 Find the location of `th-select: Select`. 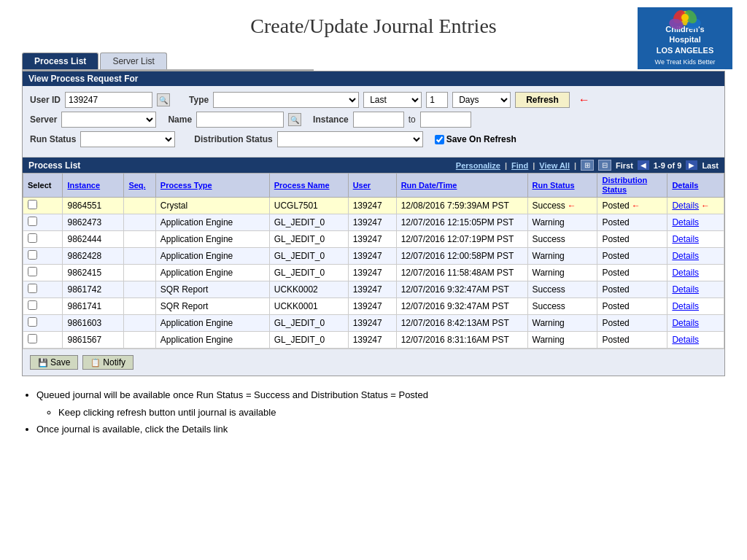

th-select: Select is located at coordinates (43, 185).